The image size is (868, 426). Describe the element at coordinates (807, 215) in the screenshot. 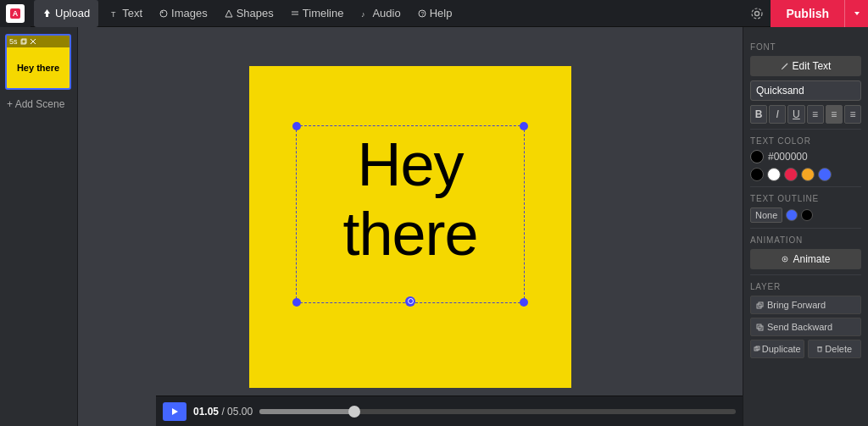

I see `outline-swatch-black` at that location.